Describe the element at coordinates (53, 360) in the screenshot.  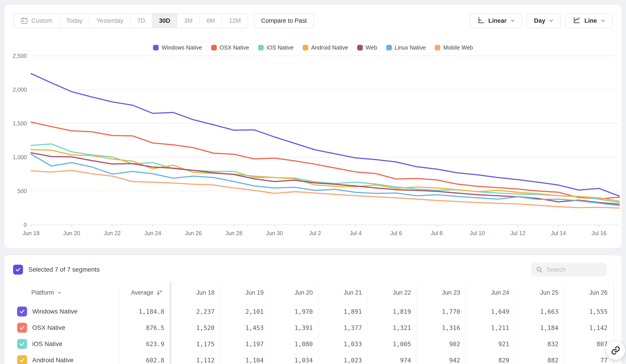
I see `platform-name: Android Native` at that location.